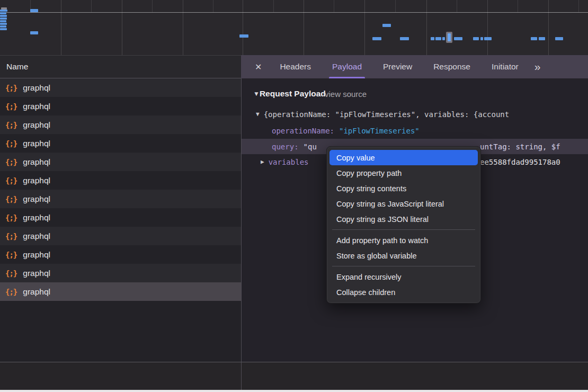 Image resolution: width=588 pixels, height=392 pixels. Describe the element at coordinates (505, 67) in the screenshot. I see `tab-initiator: Initiator` at that location.